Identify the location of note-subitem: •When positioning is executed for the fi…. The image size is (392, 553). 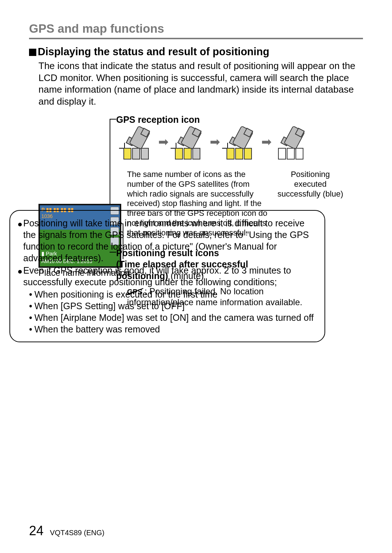
(173, 294).